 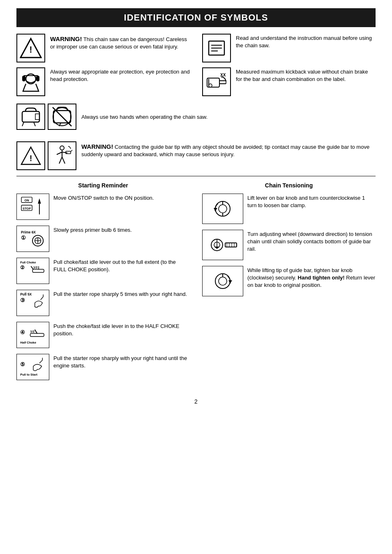 What do you see at coordinates (223, 209) in the screenshot?
I see `chain-step-1-icon` at bounding box center [223, 209].